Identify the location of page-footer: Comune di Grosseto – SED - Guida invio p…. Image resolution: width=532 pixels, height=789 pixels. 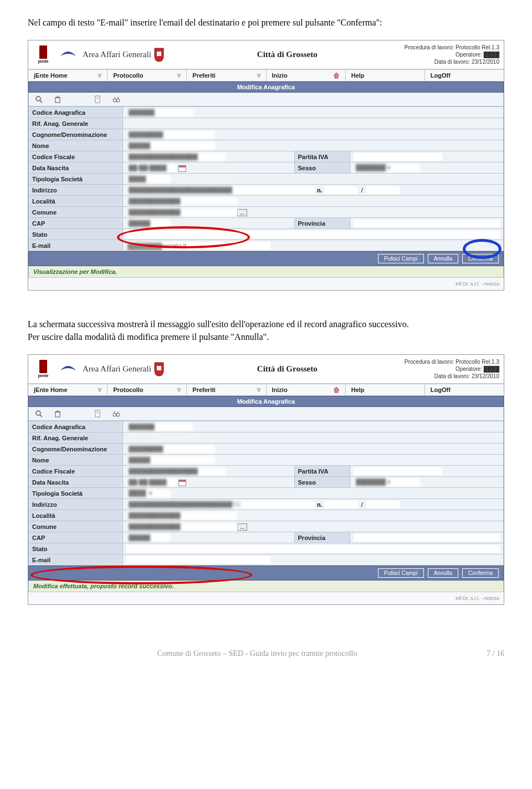
(266, 654).